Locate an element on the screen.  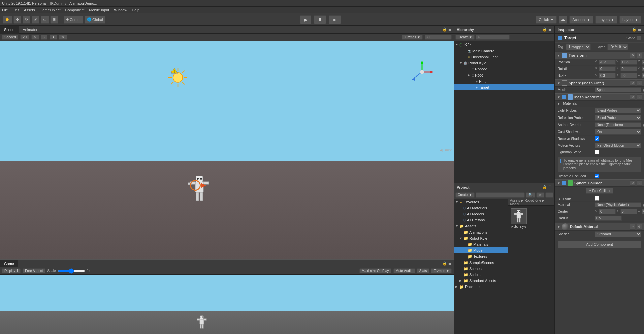
proj-search is located at coordinates (501, 195).